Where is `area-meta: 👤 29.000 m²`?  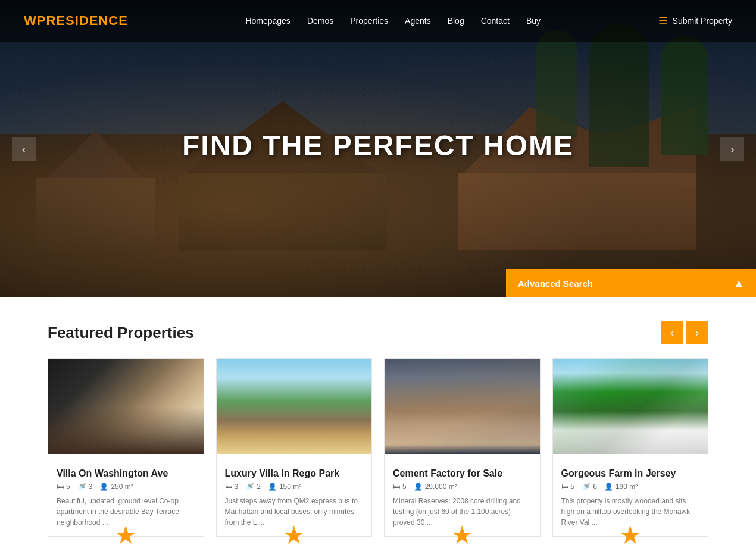
area-meta: 👤 29.000 m² is located at coordinates (436, 487).